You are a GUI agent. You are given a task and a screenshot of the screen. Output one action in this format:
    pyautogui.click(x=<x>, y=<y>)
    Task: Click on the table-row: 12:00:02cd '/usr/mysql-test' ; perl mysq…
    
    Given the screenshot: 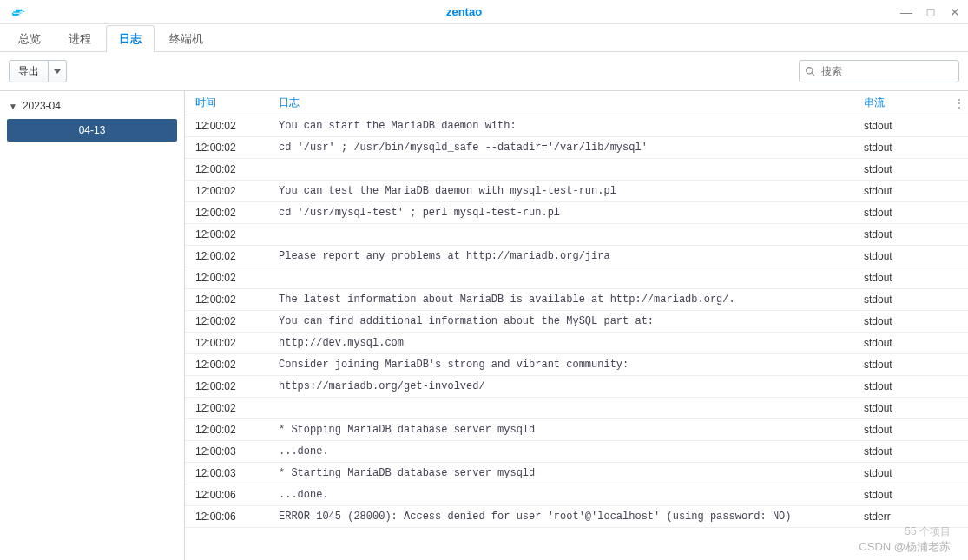 What is the action you would take?
    pyautogui.click(x=576, y=214)
    